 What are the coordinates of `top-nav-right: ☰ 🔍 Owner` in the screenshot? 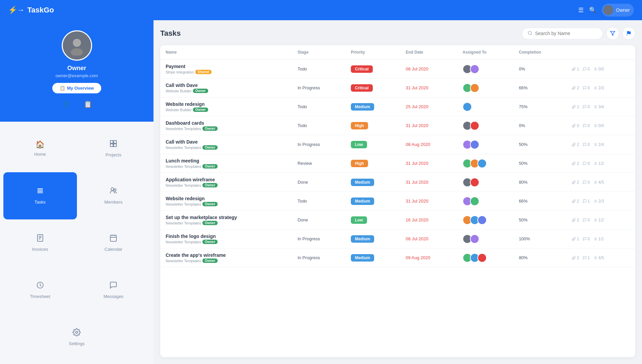 It's located at (606, 10).